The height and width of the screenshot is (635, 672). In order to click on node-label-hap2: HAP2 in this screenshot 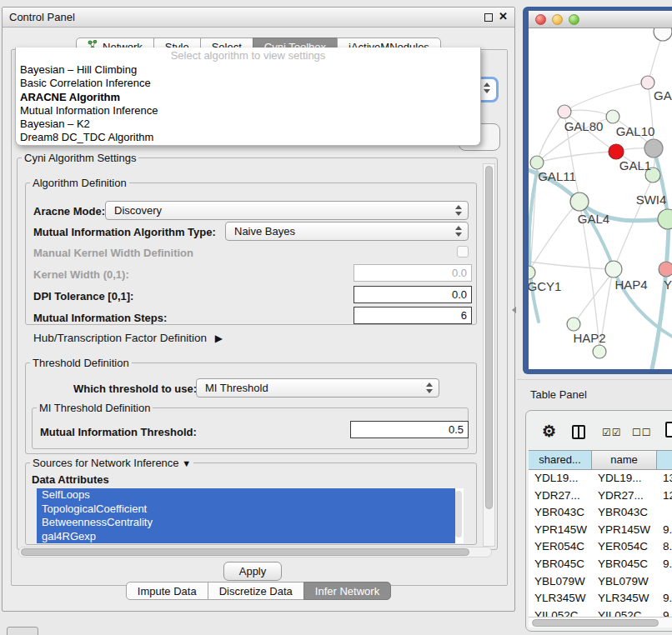, I will do `click(589, 338)`.